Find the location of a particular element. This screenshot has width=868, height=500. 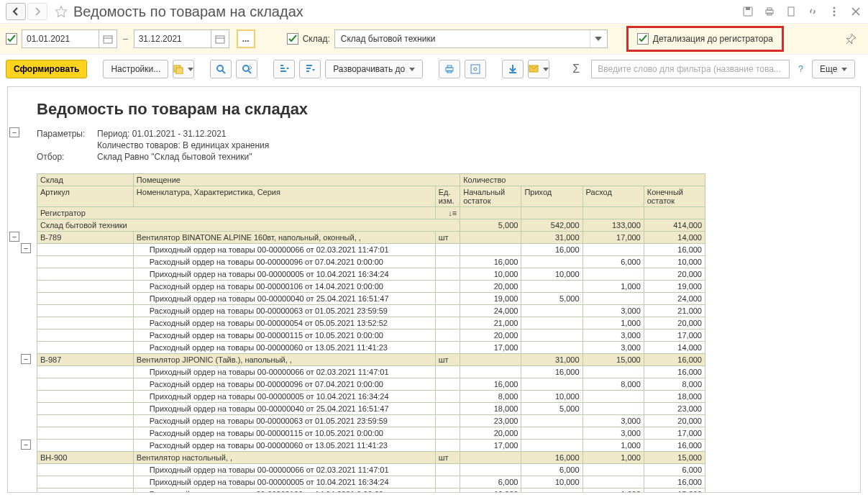

th-in: Приход is located at coordinates (552, 197).